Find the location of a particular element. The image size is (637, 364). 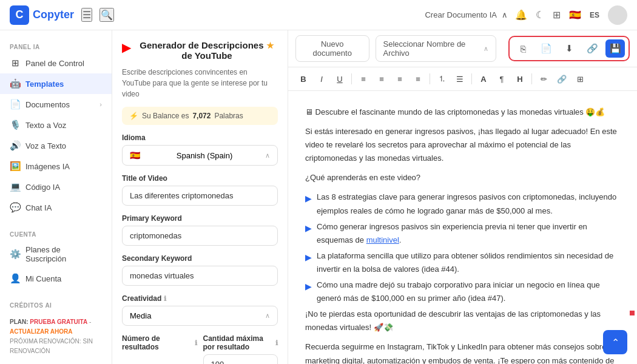

paragraph-button: ¶ is located at coordinates (502, 79).